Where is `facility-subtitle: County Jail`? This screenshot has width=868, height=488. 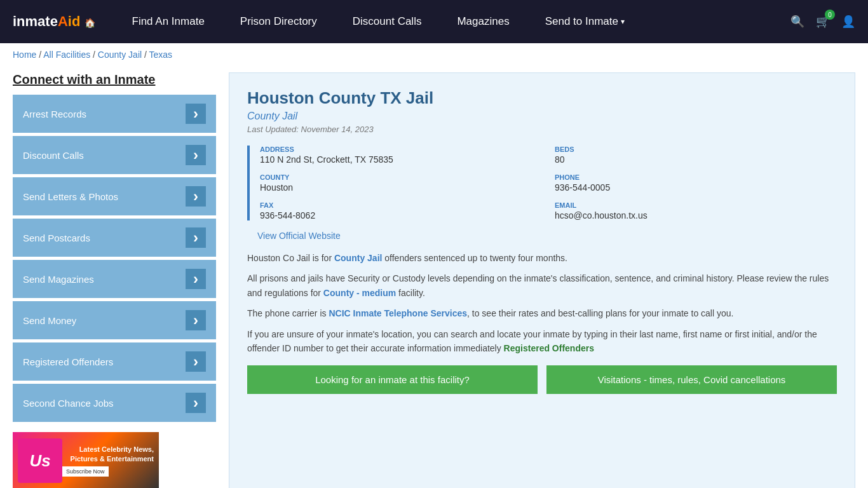 facility-subtitle: County Jail is located at coordinates (542, 116).